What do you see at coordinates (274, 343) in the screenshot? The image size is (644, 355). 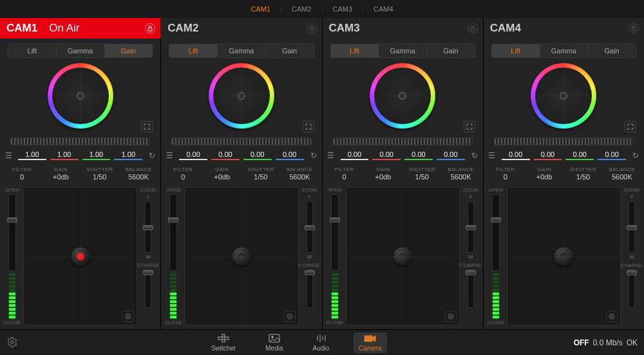 I see `nav-media: Media` at bounding box center [274, 343].